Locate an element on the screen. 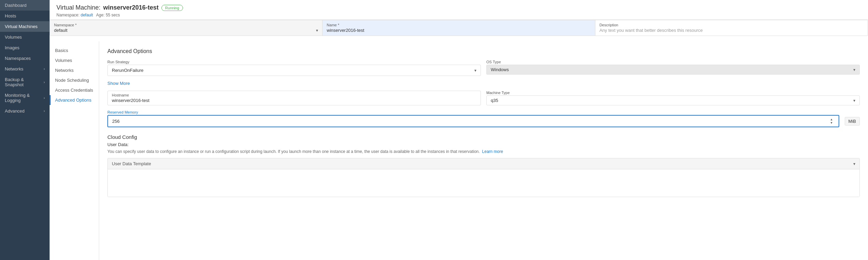 Image resolution: width=868 pixels, height=260 pixels. run-strategy-select: RerunOnFailure ▾ is located at coordinates (294, 70).